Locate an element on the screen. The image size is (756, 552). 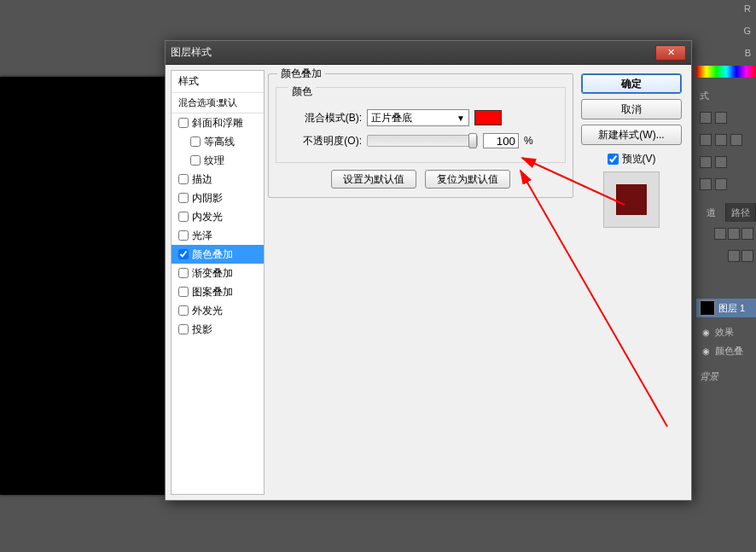
layer-effect-item: 颜色叠 is located at coordinates (726, 351).